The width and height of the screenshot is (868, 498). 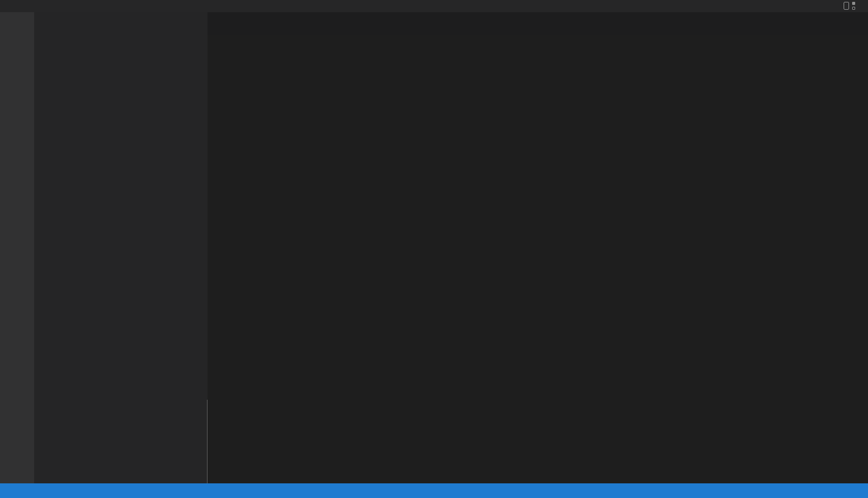 What do you see at coordinates (21, 6) in the screenshot?
I see `minimize-window-button` at bounding box center [21, 6].